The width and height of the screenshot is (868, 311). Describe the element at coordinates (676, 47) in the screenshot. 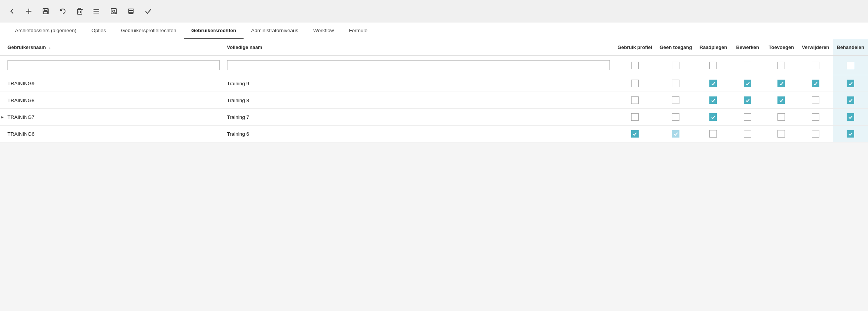

I see `col-header-geen-toegang: Geen toegang` at that location.